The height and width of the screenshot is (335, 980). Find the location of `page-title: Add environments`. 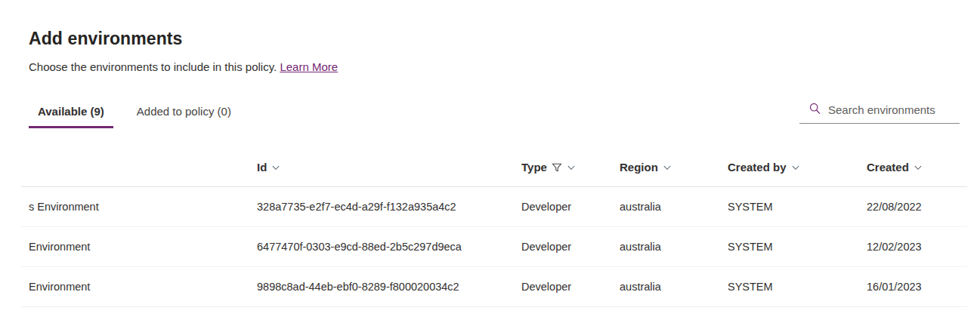

page-title: Add environments is located at coordinates (505, 39).